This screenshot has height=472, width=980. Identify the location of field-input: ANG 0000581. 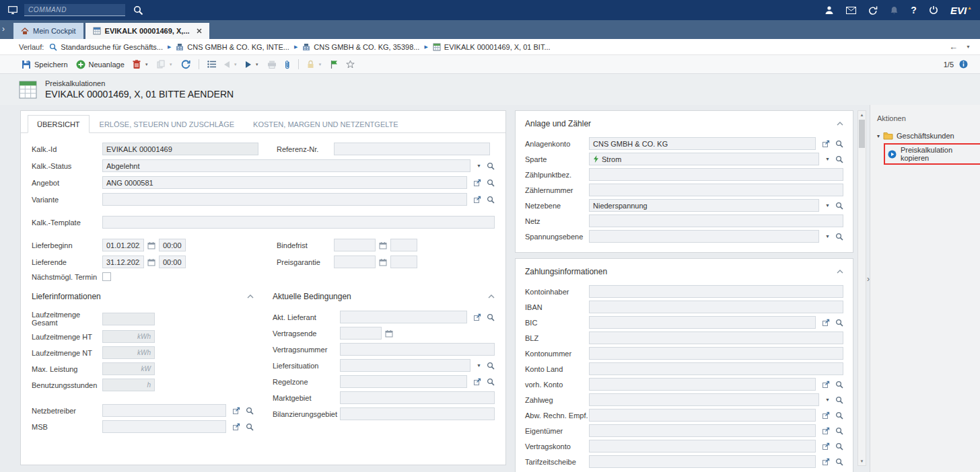
(285, 183).